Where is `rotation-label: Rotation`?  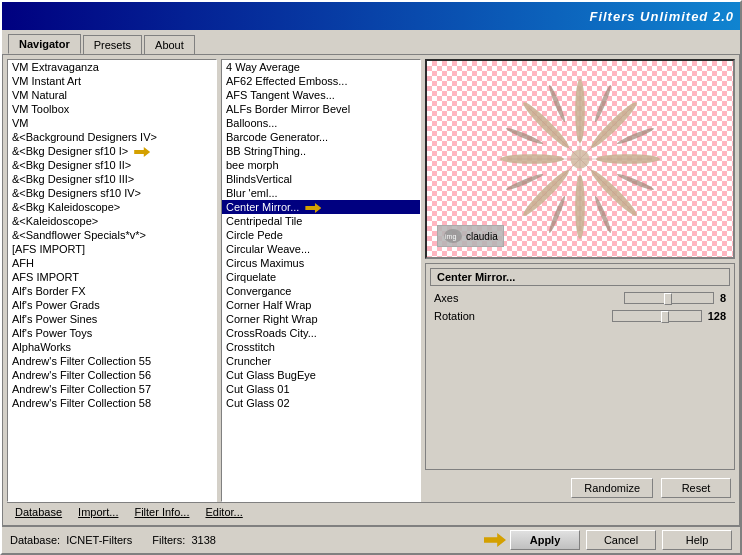 rotation-label: Rotation is located at coordinates (454, 316).